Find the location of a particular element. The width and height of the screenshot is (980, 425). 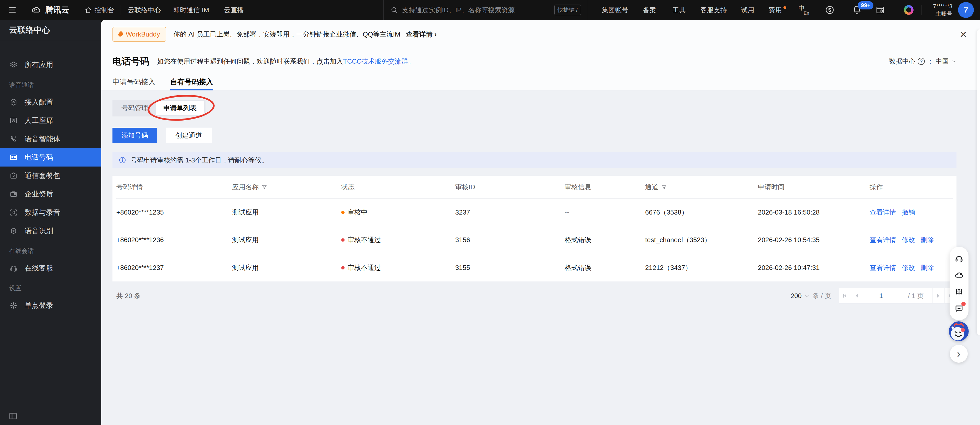

col-status: 状态 is located at coordinates (398, 187).